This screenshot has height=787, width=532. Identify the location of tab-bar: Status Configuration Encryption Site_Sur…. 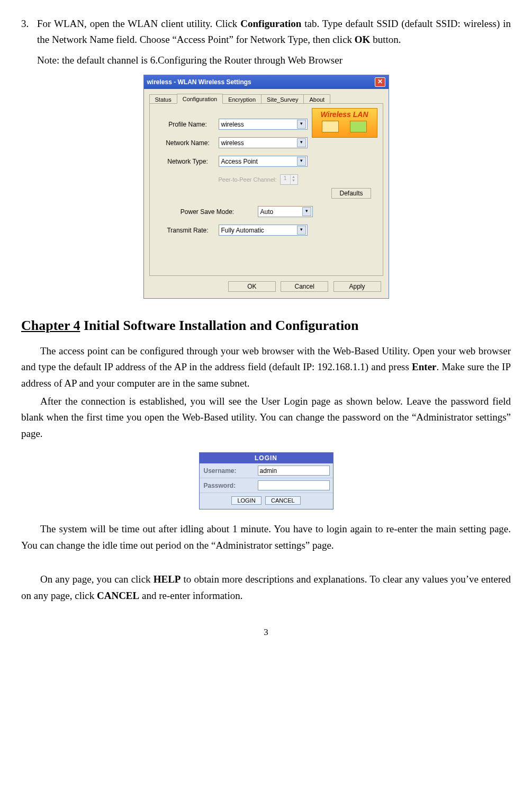
(266, 96).